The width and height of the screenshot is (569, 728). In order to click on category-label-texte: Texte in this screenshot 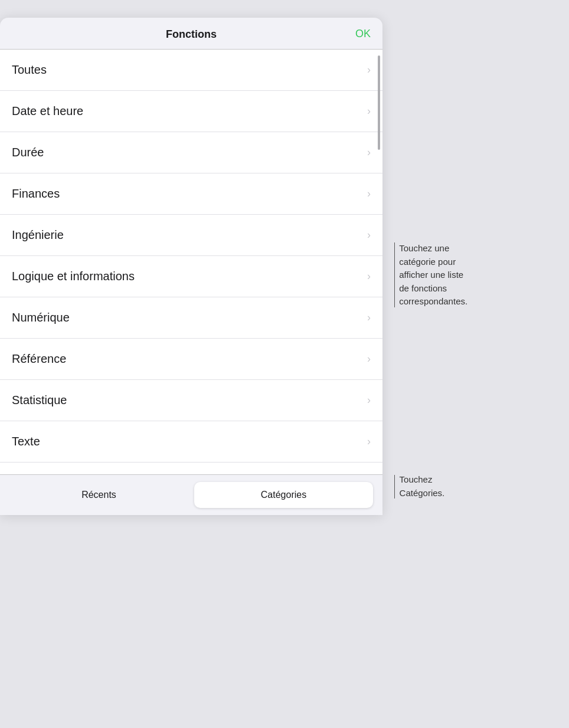, I will do `click(26, 441)`.